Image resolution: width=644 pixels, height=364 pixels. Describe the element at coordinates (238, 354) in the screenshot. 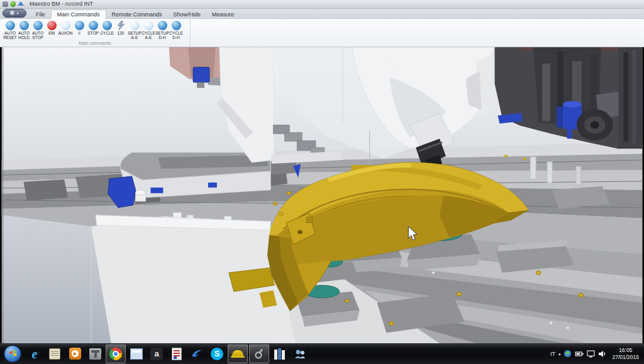

I see `hard-hat-icon` at that location.